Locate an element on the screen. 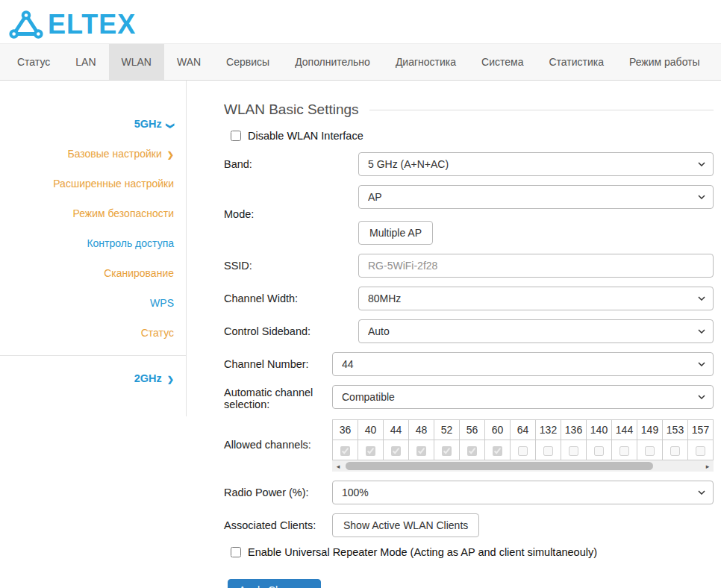 The height and width of the screenshot is (588, 721). tab-WLAN: WLAN is located at coordinates (137, 62).